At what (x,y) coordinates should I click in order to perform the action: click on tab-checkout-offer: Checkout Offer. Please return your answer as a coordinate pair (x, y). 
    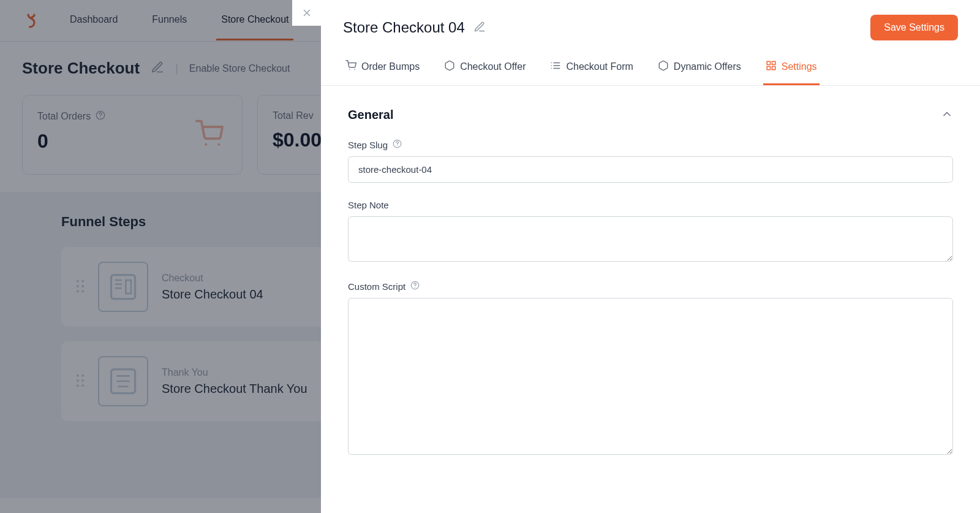
    Looking at the image, I should click on (485, 67).